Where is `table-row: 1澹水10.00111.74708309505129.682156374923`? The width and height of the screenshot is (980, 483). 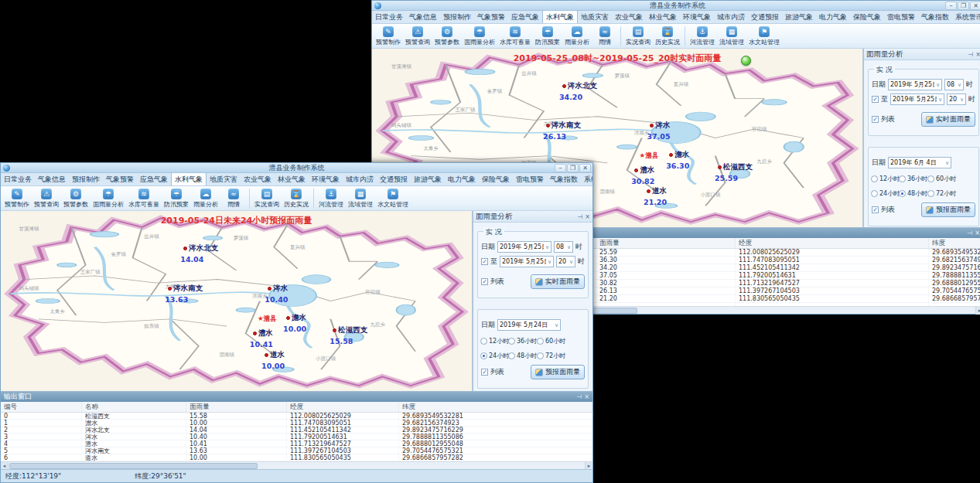 table-row: 1澹水10.00111.74708309505129.682156374923 is located at coordinates (297, 423).